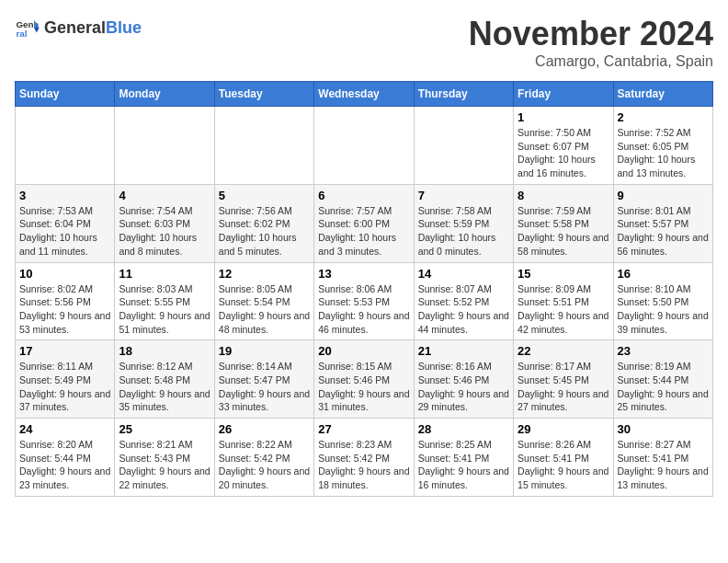  Describe the element at coordinates (663, 458) in the screenshot. I see `calendar-cell: 30Sunrise: 8:27 AMSunset: 5:41 PMDayligh…` at that location.